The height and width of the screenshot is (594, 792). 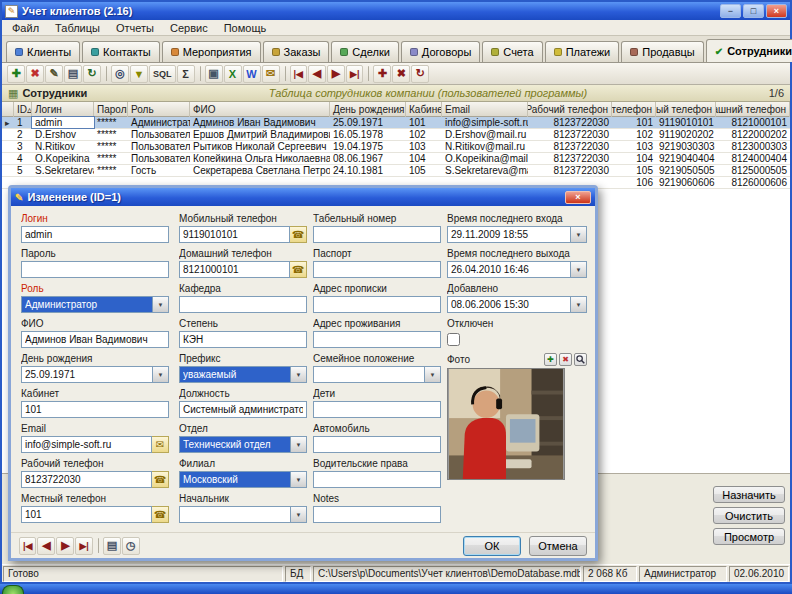 I want to click on table-row: ▸ 4 O.Kopeikina ***** Пользователь Копей…, so click(x=396, y=159).